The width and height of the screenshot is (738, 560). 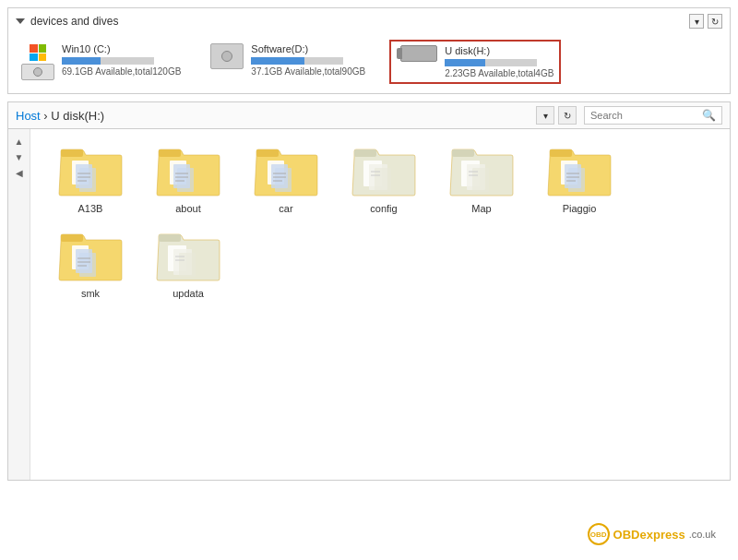 What do you see at coordinates (715, 21) in the screenshot?
I see `refresh-button: ↻` at bounding box center [715, 21].